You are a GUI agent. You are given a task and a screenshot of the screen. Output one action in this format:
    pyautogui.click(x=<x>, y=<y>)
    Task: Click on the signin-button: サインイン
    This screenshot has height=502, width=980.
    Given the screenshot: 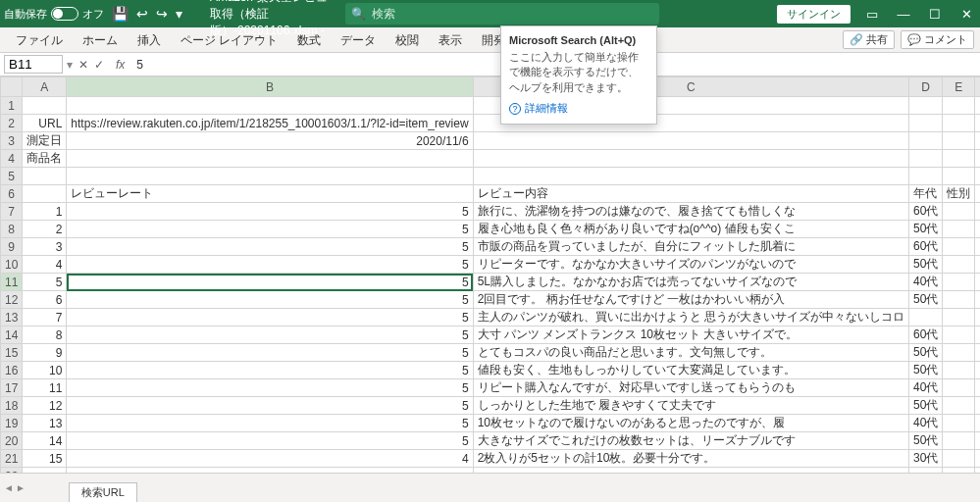 What is the action you would take?
    pyautogui.click(x=814, y=14)
    